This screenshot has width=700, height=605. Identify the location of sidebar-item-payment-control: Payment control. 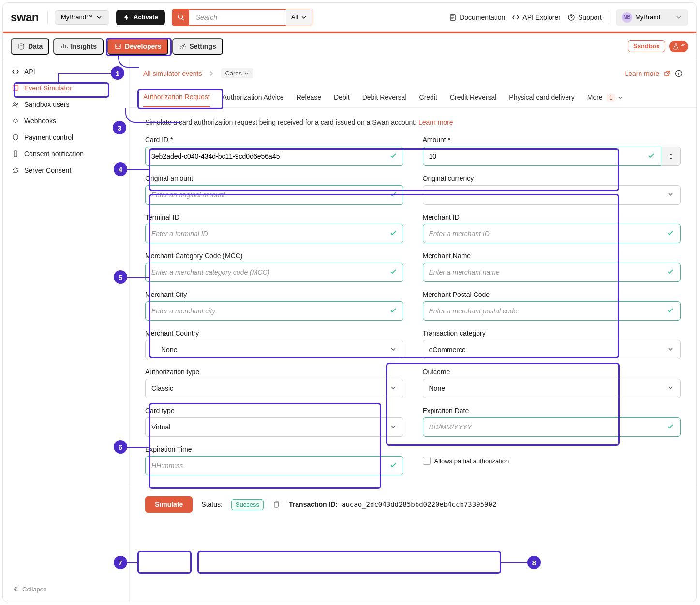
(66, 137).